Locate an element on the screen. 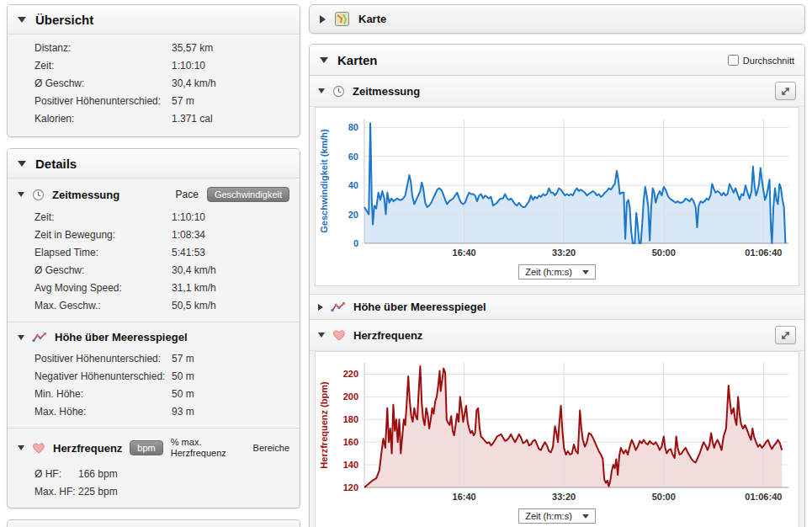  details-elevation-section: Höhe über Meeresspiegel Positiver Höhenu… is located at coordinates (153, 375).